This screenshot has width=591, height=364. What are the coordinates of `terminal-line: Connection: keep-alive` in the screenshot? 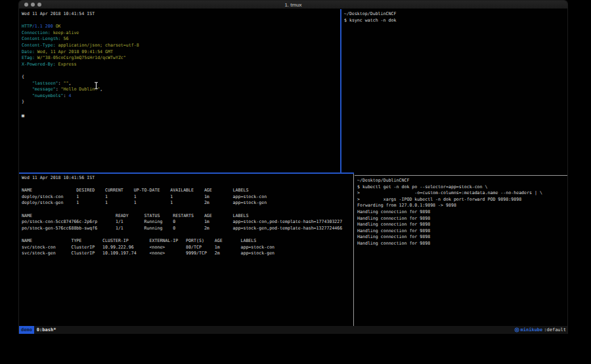 It's located at (181, 33).